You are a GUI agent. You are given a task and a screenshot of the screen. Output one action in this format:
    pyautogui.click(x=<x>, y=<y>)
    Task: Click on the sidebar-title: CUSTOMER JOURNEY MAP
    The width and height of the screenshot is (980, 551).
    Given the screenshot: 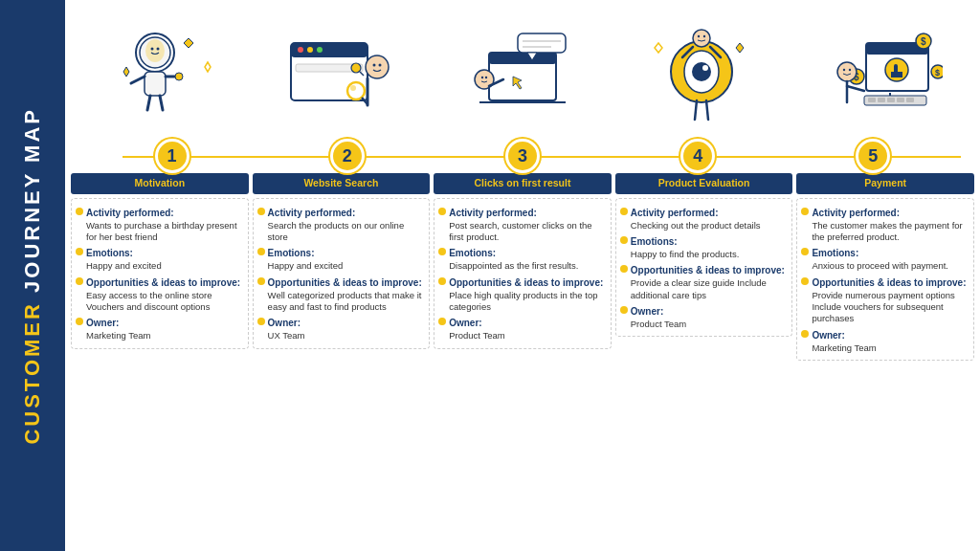 What is the action you would take?
    pyautogui.click(x=33, y=276)
    